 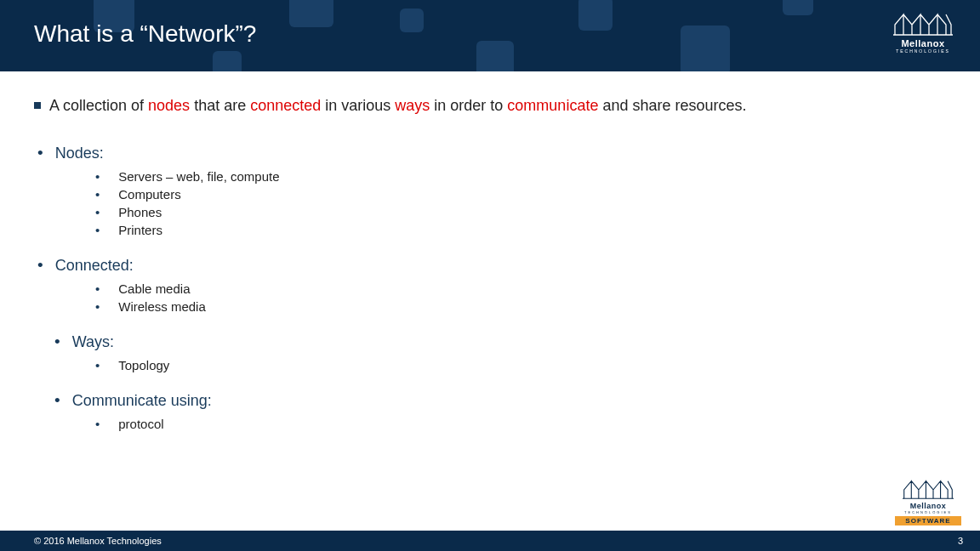 I want to click on def-highlight-ways: ways, so click(x=412, y=105).